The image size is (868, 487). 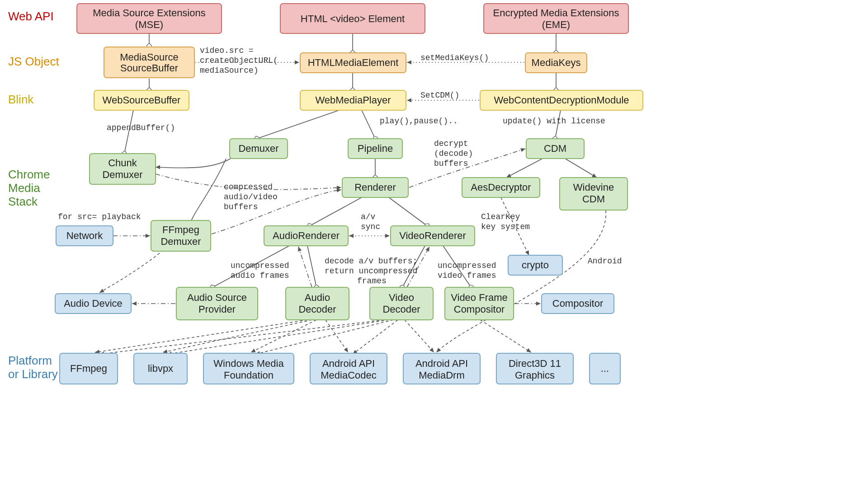 What do you see at coordinates (31, 16) in the screenshot?
I see `row-label-webapi: Web API` at bounding box center [31, 16].